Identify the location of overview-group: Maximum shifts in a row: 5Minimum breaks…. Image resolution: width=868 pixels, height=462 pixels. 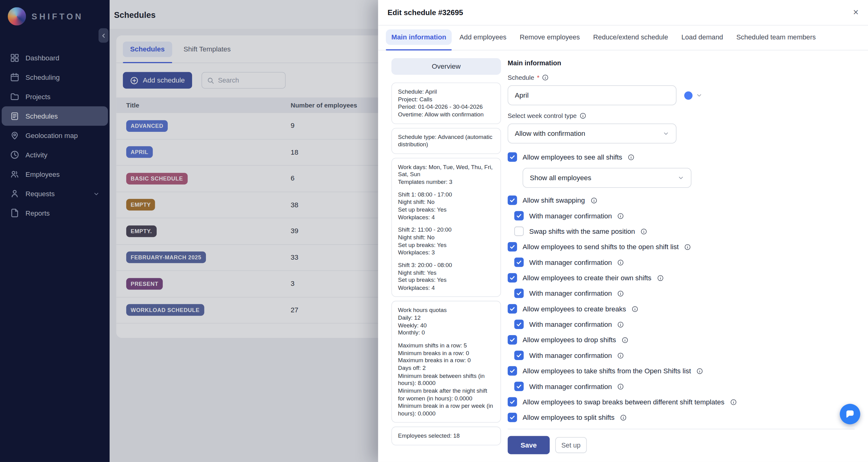
(446, 380).